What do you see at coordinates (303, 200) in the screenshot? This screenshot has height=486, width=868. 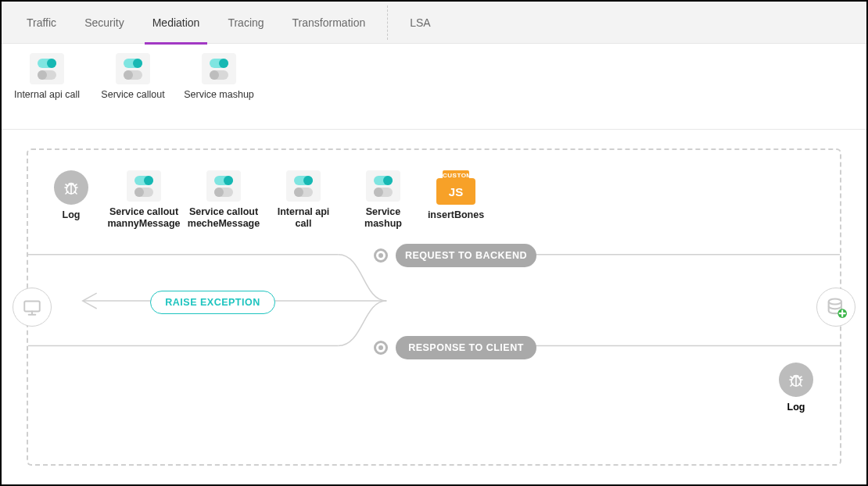 I see `flow-node-internal-api-call: Internal api call` at bounding box center [303, 200].